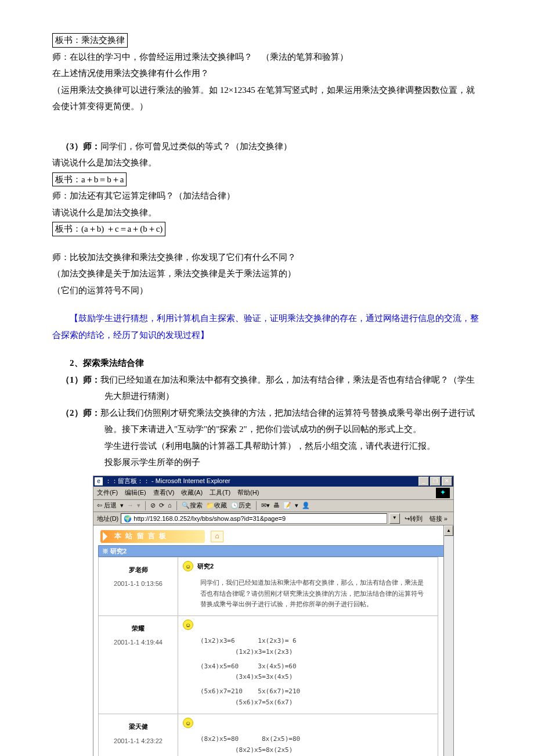 The height and width of the screenshot is (756, 534). Describe the element at coordinates (273, 506) in the screenshot. I see `toolbar: ⇦ 后退 ▾ → ▾ ⊘ ⟳ ⌂ 🔍搜索 📁收藏 🕓历史 ✉▾ 🖶 📝 ▾ 👤` at that location.